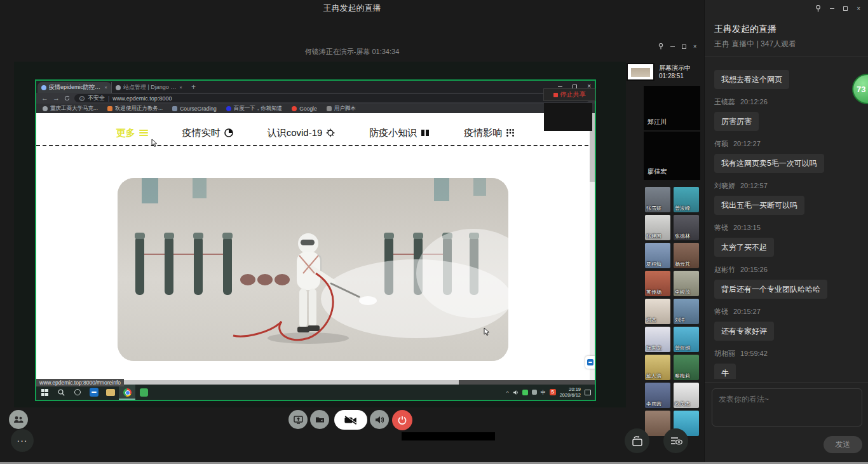  I want to click on participant-thumbnail: 戴人浩, so click(658, 367).